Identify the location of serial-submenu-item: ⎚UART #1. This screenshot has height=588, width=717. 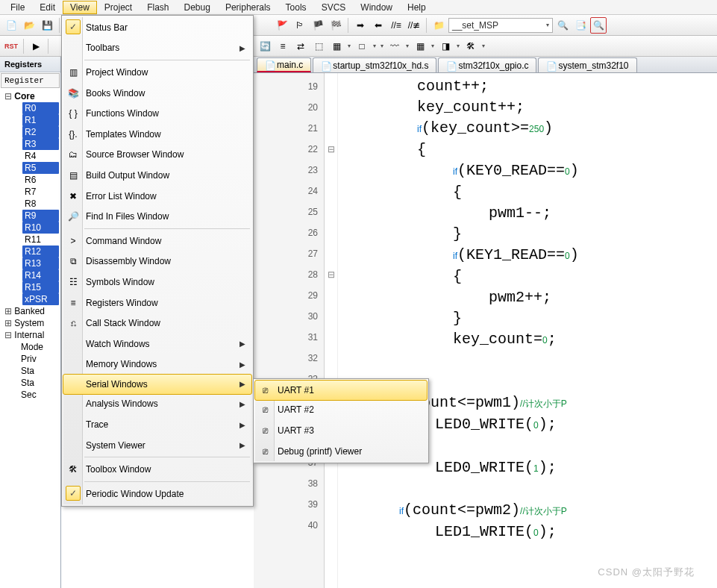
(341, 390).